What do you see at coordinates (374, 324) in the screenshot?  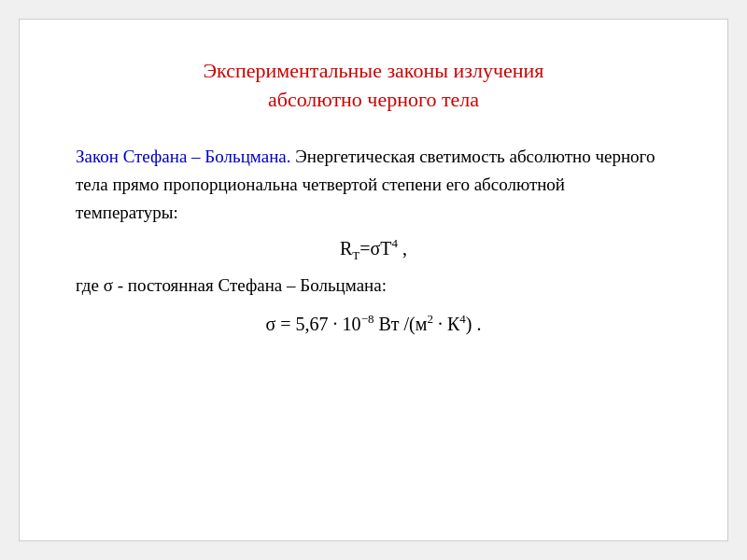 I see `sigma-value: σ = 5,67 · 10−8 Вт /(м2 · К4) .` at bounding box center [374, 324].